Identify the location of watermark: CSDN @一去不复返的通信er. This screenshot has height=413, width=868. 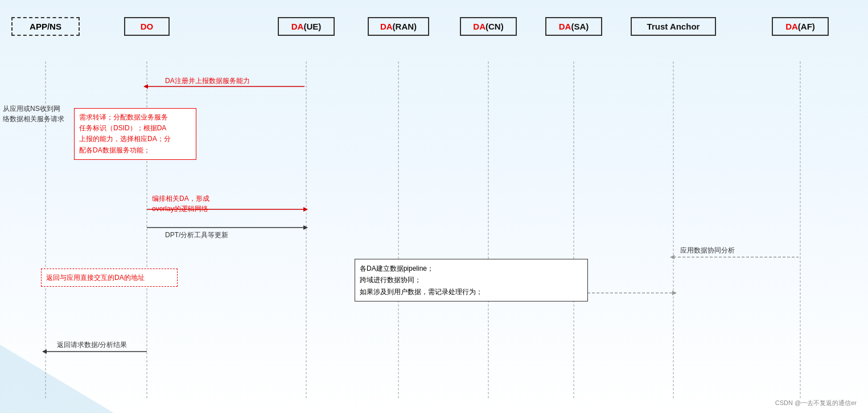
(816, 403).